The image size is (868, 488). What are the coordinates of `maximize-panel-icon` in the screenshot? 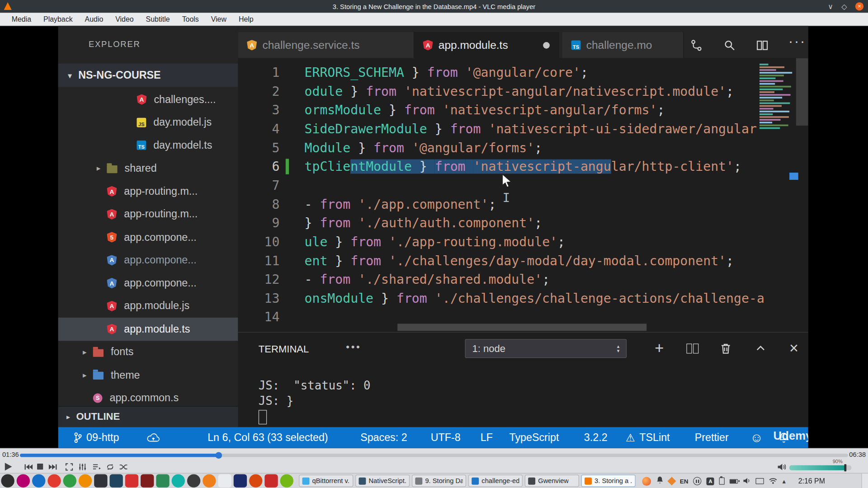 It's located at (760, 349).